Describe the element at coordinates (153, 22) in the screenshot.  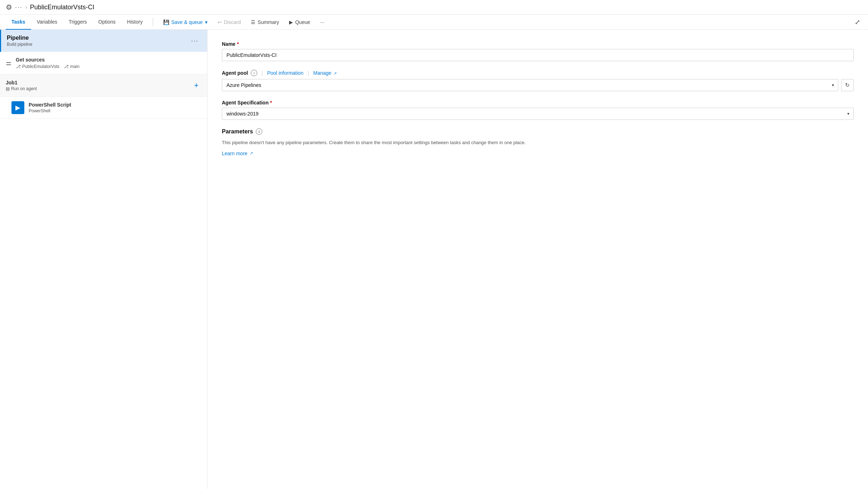
I see `nav-divider` at that location.